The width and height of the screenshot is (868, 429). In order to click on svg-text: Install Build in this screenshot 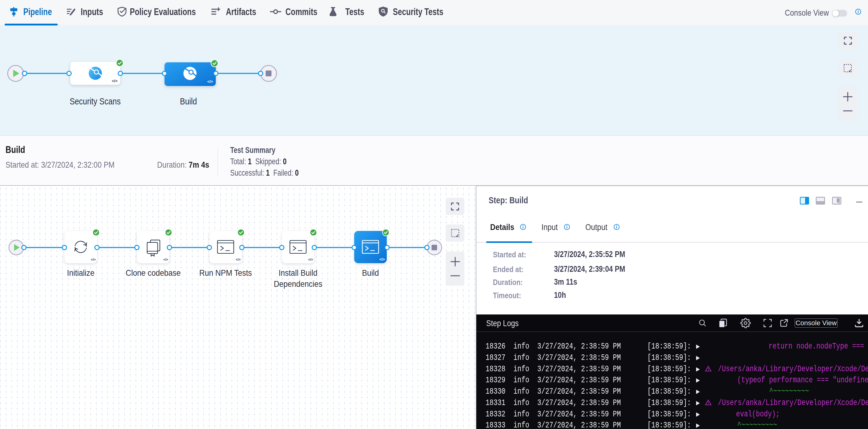, I will do `click(298, 273)`.